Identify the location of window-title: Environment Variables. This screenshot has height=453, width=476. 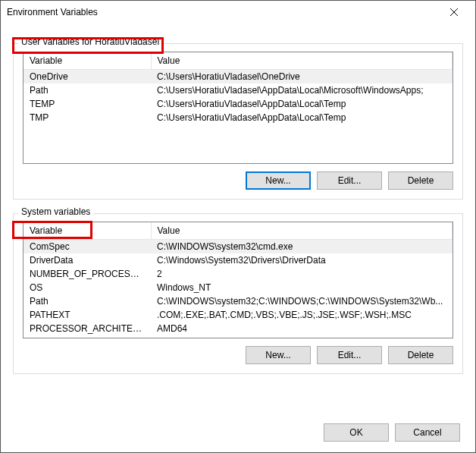
(223, 12).